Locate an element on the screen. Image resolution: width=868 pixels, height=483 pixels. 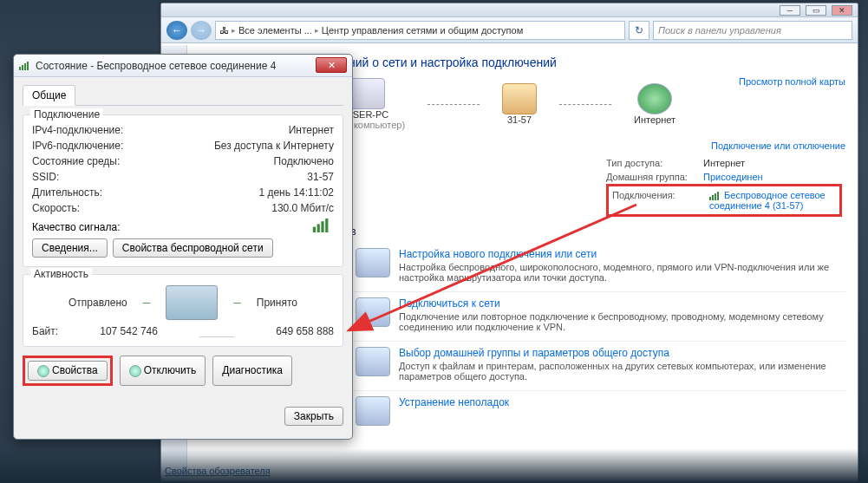
ipv4-value: Интернет is located at coordinates (311, 130).